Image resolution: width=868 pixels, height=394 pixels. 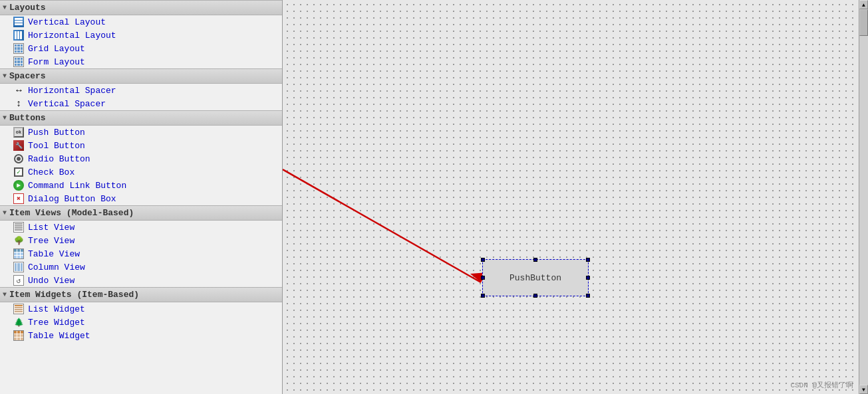 What do you see at coordinates (19, 185) in the screenshot?
I see `command-link-icon: ►` at bounding box center [19, 185].